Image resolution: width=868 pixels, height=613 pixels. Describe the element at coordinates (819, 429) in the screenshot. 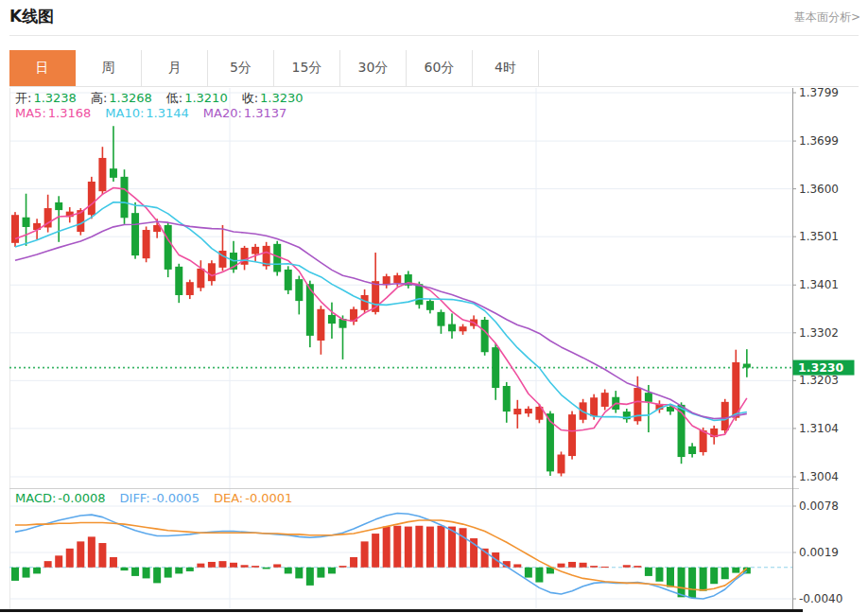

I see `axis-tick-label: 1.3104` at that location.